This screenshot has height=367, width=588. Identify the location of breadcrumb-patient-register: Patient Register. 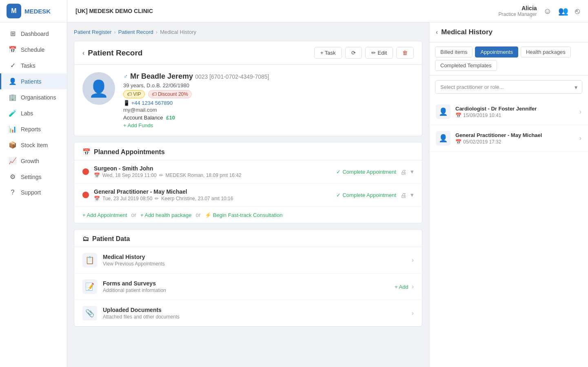
(93, 32).